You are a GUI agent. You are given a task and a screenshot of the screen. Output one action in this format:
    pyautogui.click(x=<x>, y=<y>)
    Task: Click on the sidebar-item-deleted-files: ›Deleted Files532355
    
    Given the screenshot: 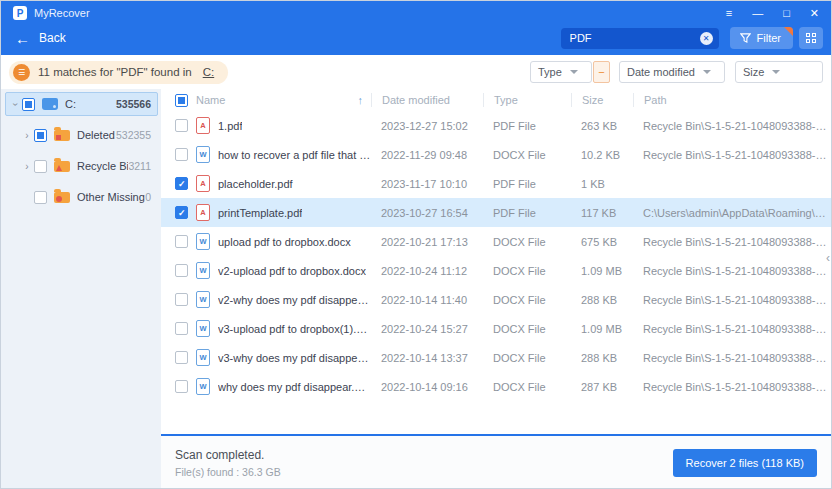 What is the action you would take?
    pyautogui.click(x=88, y=135)
    